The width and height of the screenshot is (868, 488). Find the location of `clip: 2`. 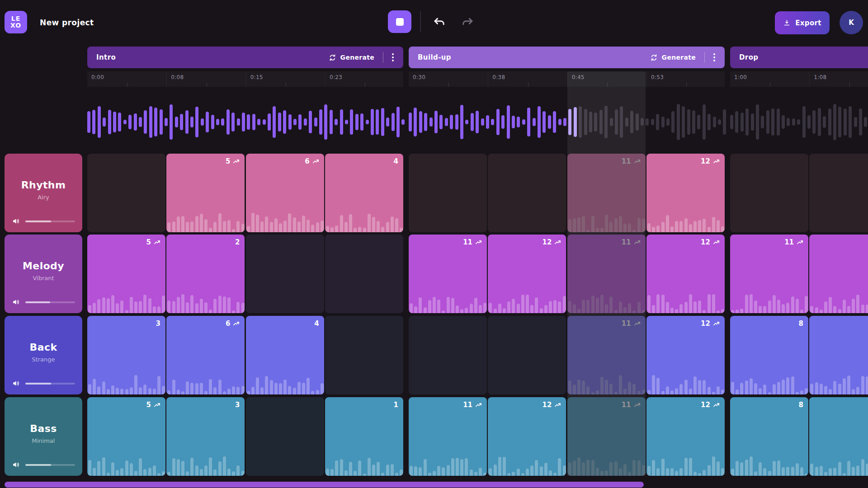

clip: 2 is located at coordinates (205, 274).